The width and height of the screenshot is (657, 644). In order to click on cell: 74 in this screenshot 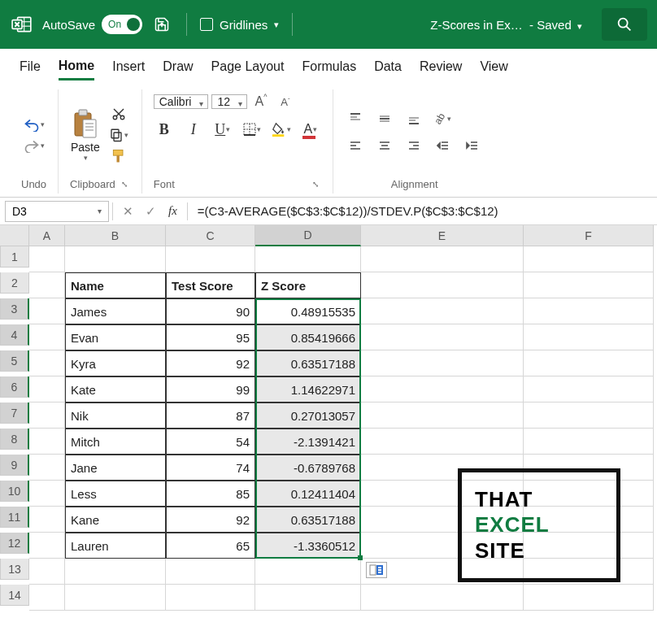, I will do `click(211, 468)`.